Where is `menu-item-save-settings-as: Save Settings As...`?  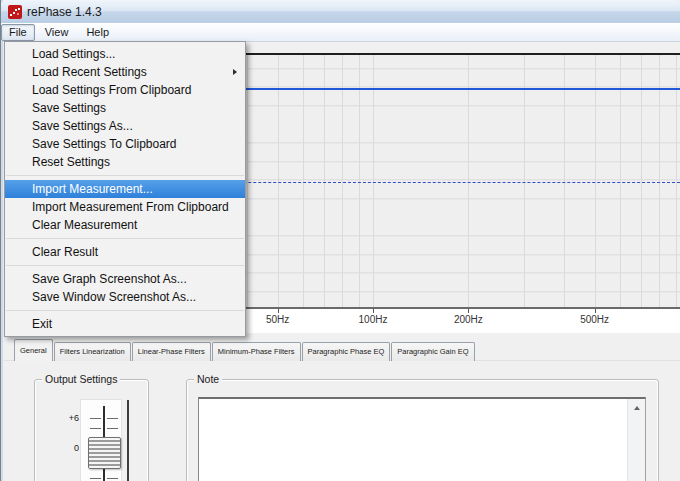
menu-item-save-settings-as: Save Settings As... is located at coordinates (125, 126).